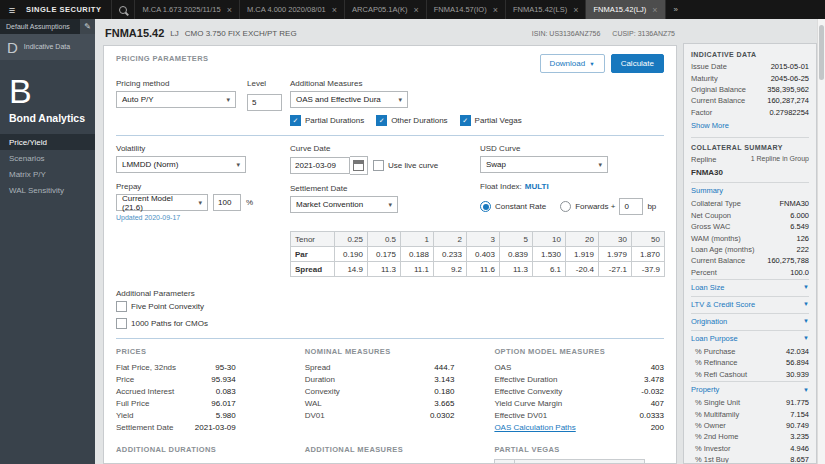 Image resolution: width=825 pixels, height=464 pixels. I want to click on download-button: Download ▼, so click(572, 64).